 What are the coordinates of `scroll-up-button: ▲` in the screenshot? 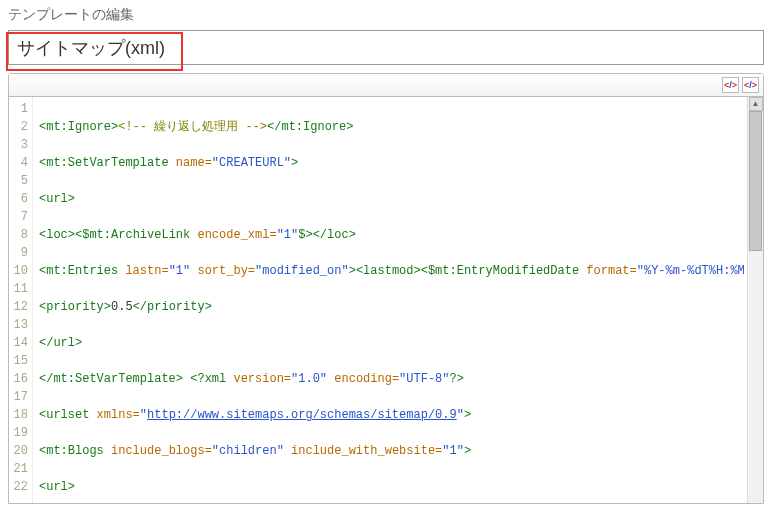 It's located at (756, 104).